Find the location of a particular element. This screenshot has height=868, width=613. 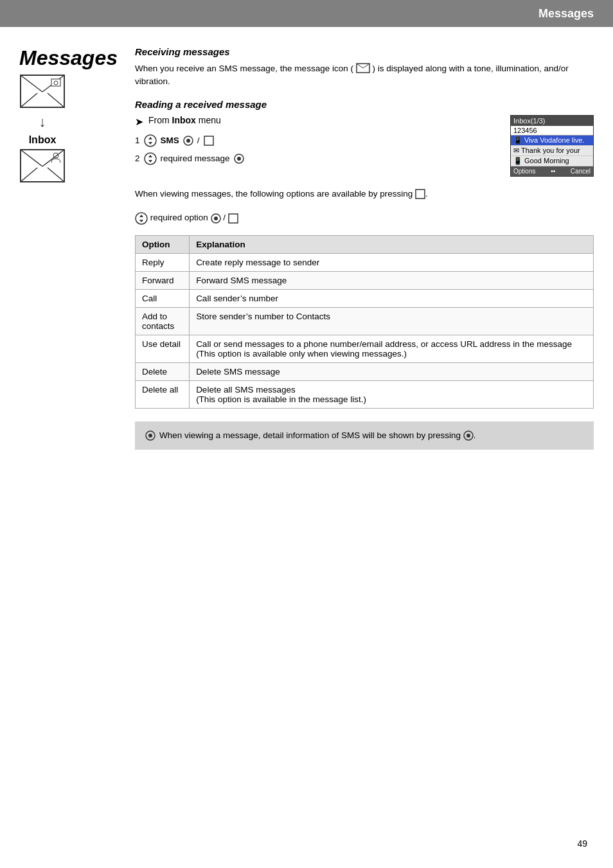

item-icon-2: ✉ is located at coordinates (517, 150).